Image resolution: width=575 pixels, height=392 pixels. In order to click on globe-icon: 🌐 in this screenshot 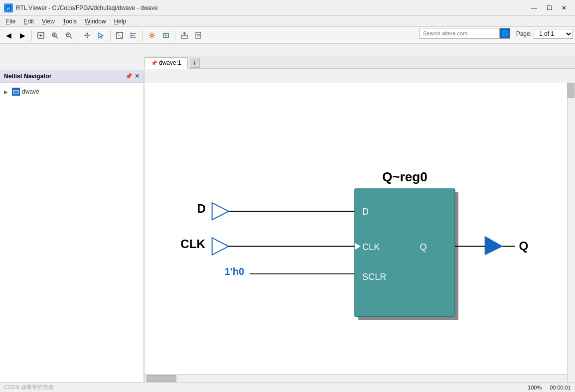, I will do `click(505, 33)`.